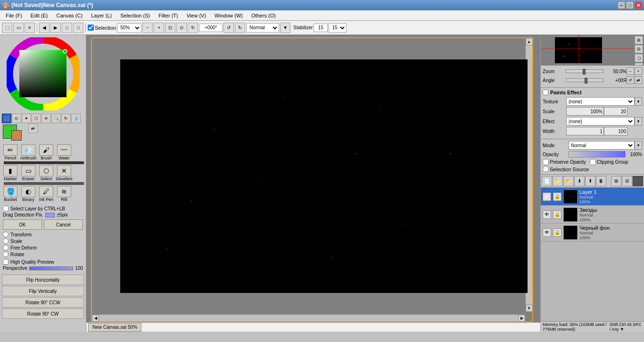 This screenshot has width=644, height=342. Describe the element at coordinates (638, 121) in the screenshot. I see `effect-dropdown-btn: ▼` at that location.